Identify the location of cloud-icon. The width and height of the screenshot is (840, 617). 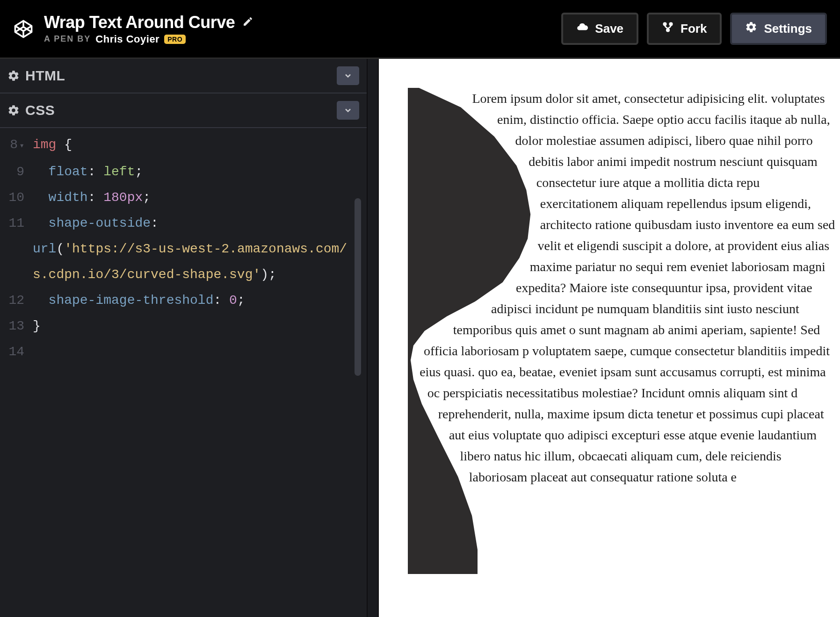
(582, 29).